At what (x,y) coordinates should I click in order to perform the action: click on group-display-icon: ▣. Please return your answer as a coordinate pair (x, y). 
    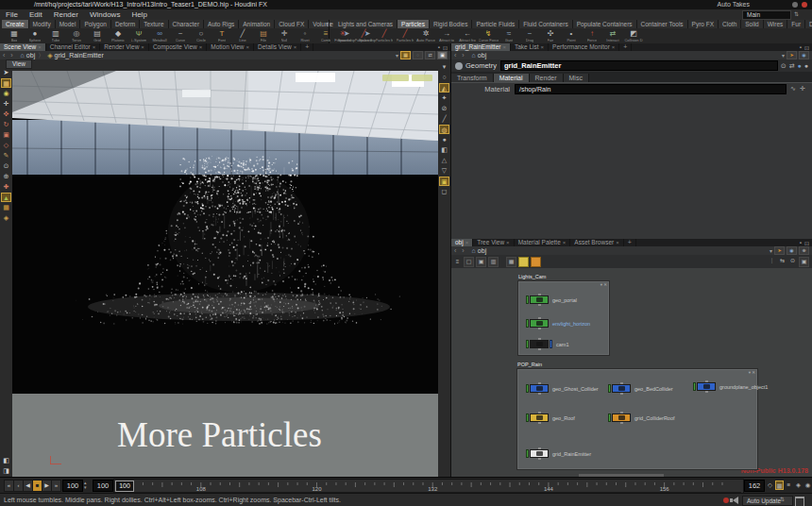
    Looking at the image, I should click on (444, 181).